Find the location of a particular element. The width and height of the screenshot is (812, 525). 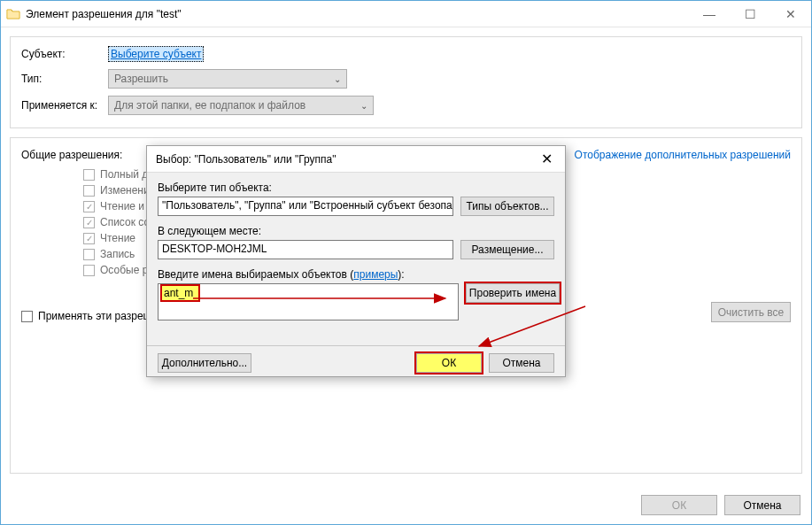

checkbox-label: Список со is located at coordinates (125, 222).